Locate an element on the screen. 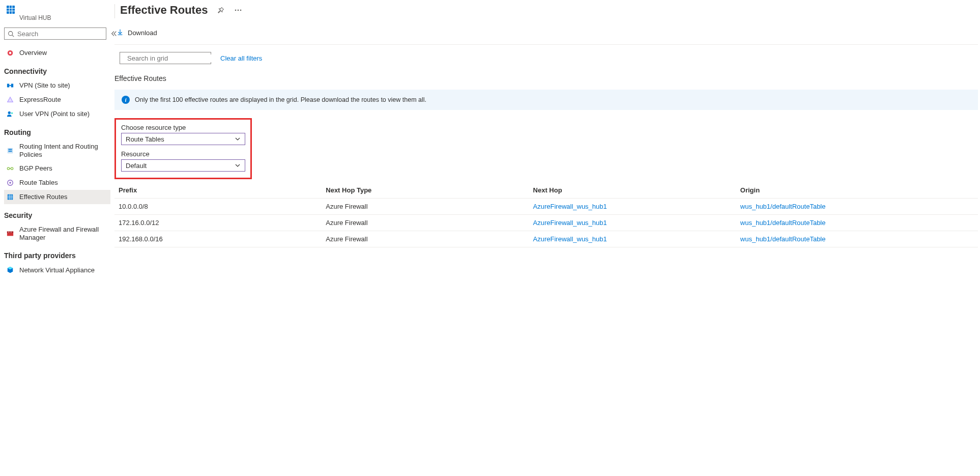 The width and height of the screenshot is (980, 476). title-divider is located at coordinates (115, 11).